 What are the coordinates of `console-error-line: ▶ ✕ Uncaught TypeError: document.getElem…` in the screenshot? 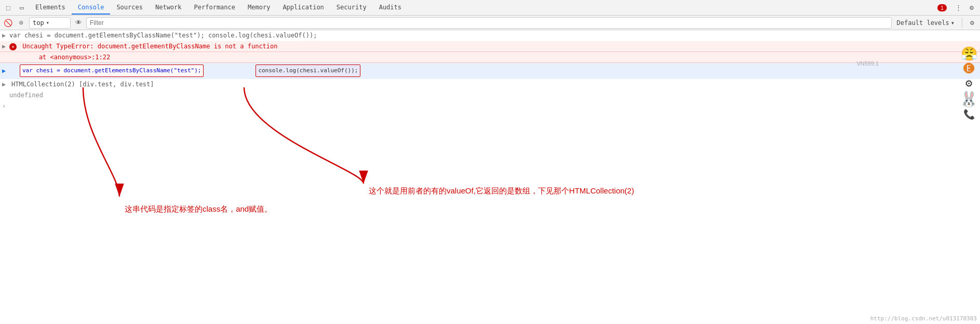 It's located at (490, 47).